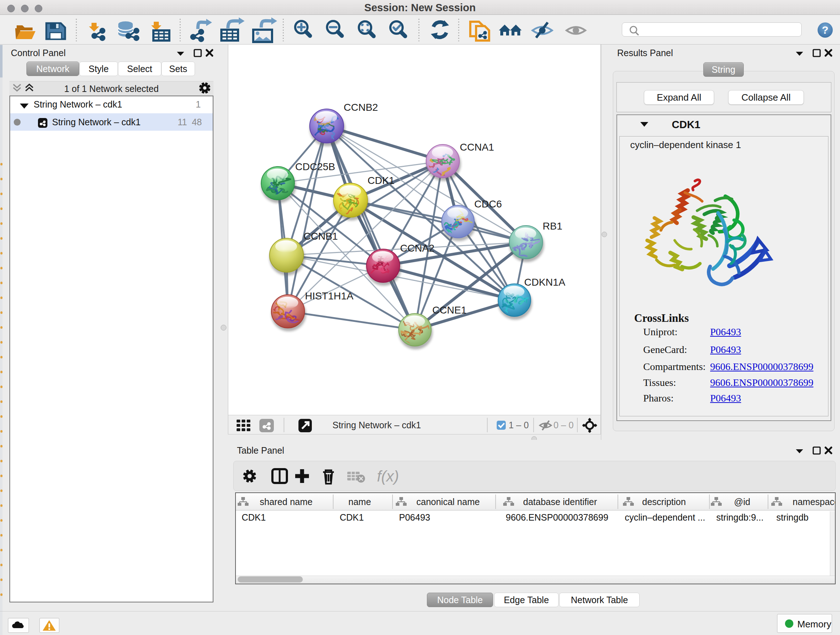  I want to click on svg-text: name, so click(360, 502).